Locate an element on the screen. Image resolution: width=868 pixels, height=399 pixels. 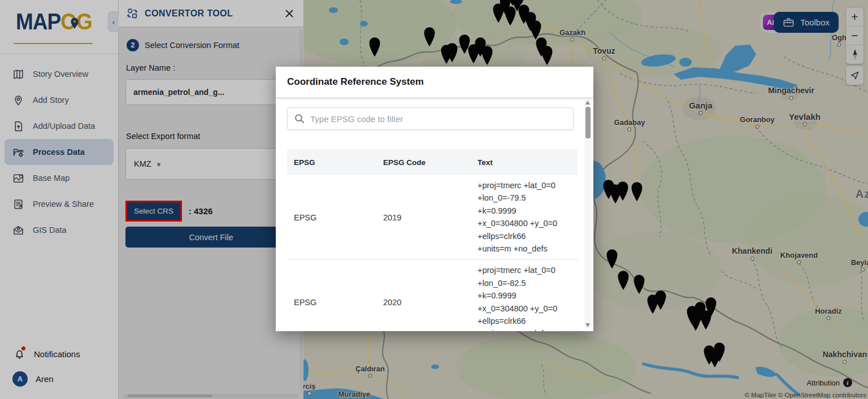
col-header-text: Text is located at coordinates (526, 163).